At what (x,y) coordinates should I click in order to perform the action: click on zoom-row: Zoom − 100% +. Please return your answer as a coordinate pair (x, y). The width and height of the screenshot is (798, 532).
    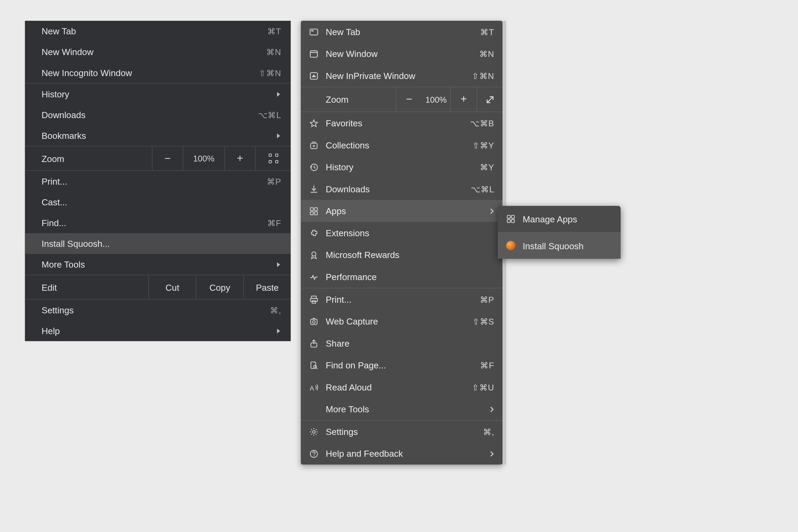
    Looking at the image, I should click on (402, 99).